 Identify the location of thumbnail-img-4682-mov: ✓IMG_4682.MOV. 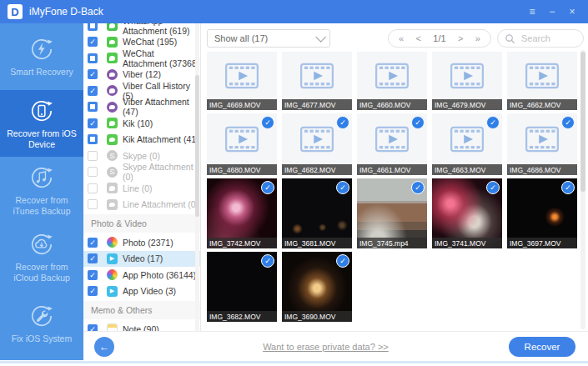
(317, 144).